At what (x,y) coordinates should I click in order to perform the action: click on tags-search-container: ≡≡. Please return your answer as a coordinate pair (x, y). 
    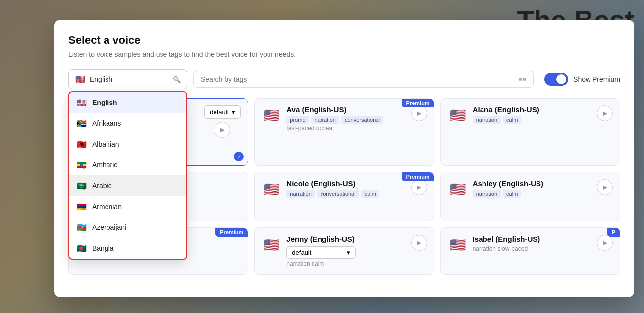
    Looking at the image, I should click on (364, 79).